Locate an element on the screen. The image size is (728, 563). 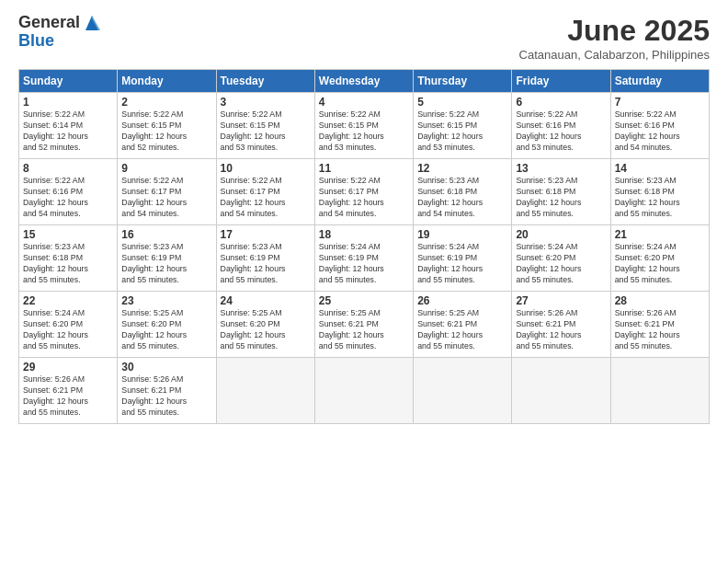
col-friday: Friday is located at coordinates (561, 81).